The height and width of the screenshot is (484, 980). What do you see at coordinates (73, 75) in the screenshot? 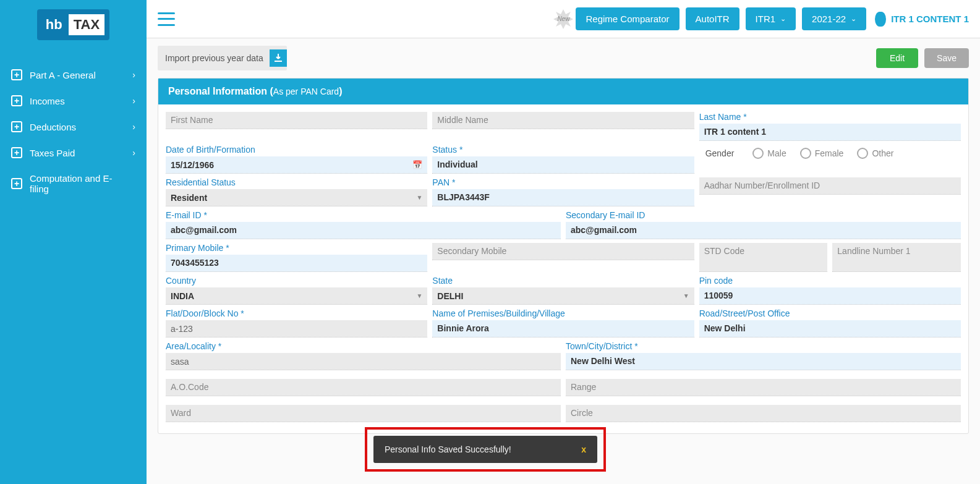
I see `sidebar-item-part-a: + Part A - General ›` at bounding box center [73, 75].